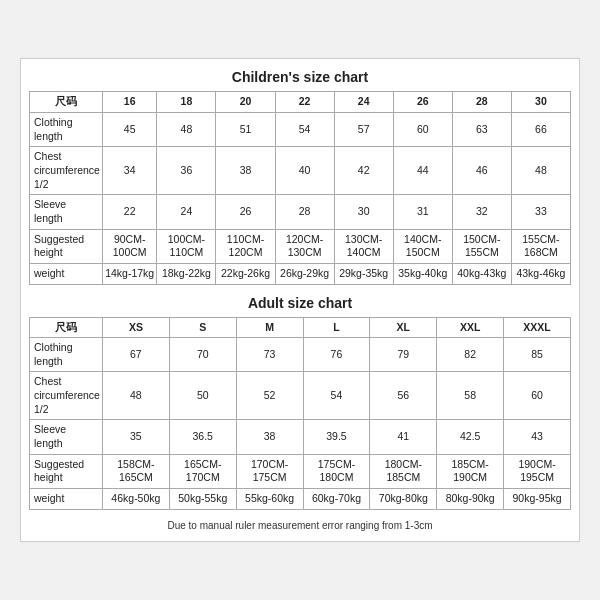 Image resolution: width=600 pixels, height=600 pixels. I want to click on table-cell: 33, so click(540, 212).